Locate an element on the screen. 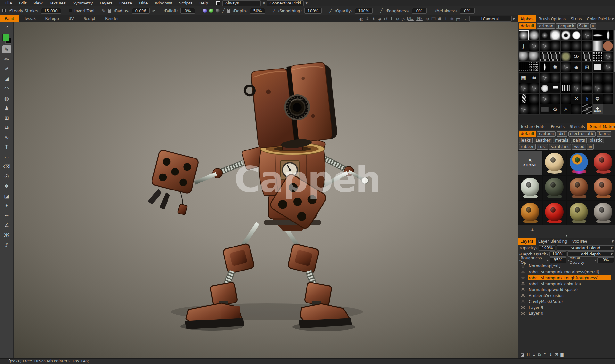  tab-color-palette: Color Palette is located at coordinates (600, 19).